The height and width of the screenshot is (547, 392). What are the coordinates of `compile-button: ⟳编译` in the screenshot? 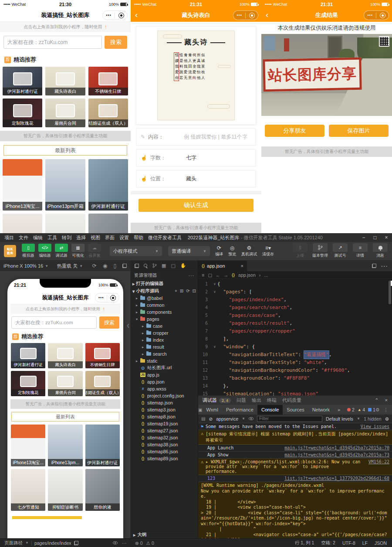 It's located at (219, 251).